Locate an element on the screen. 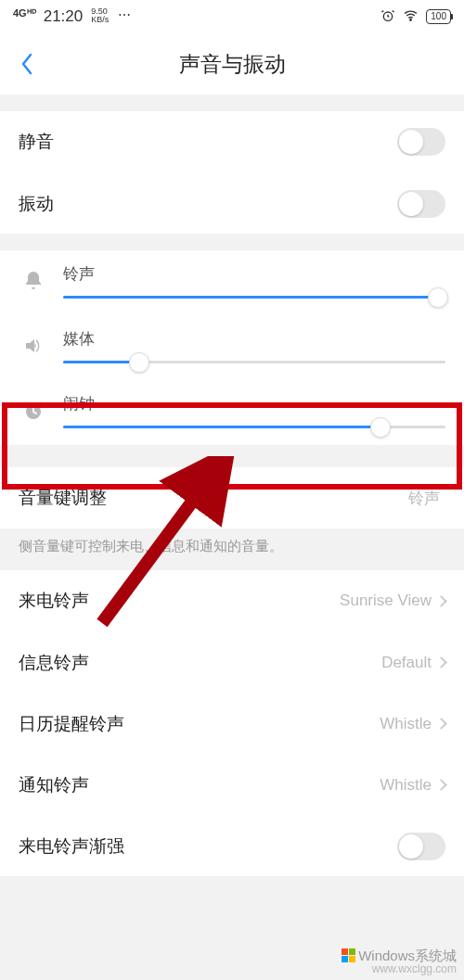  slider-label: 闹钟 is located at coordinates (254, 404).